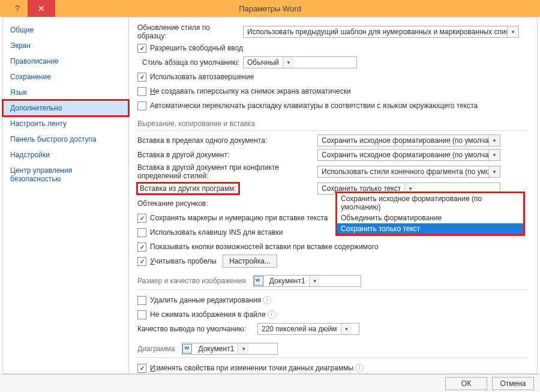 This screenshot has height=392, width=540. Describe the element at coordinates (430, 218) in the screenshot. I see `dropdown-option-1: Объединить форматирование` at that location.